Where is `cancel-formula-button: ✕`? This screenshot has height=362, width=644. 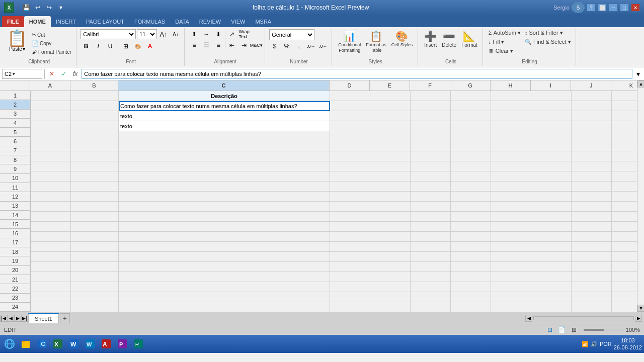 cancel-formula-button: ✕ is located at coordinates (52, 74).